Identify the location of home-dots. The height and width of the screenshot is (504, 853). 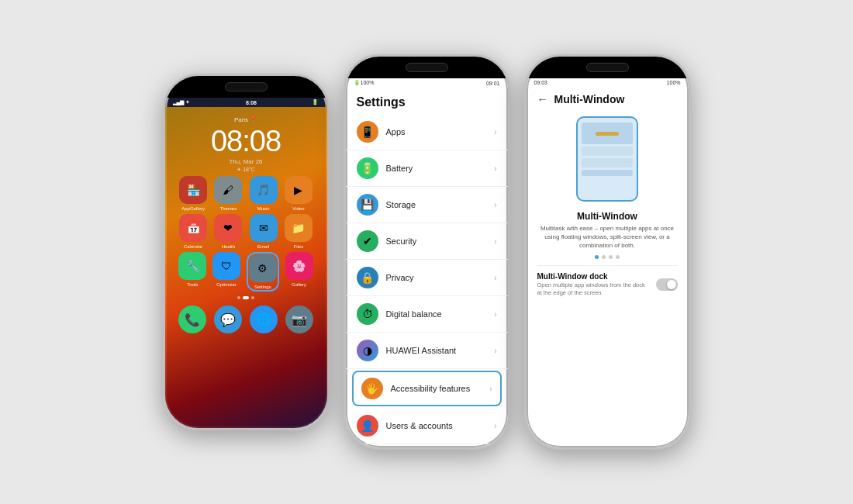
(246, 298).